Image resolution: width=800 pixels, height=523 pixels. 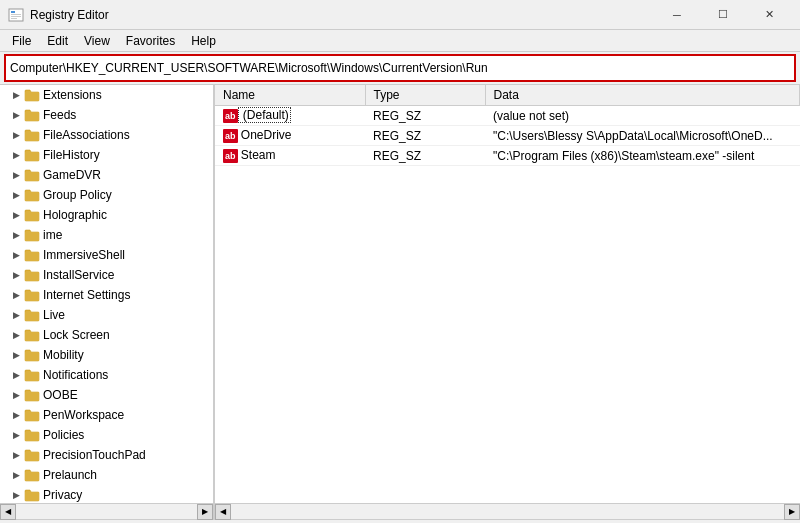 What do you see at coordinates (106, 475) in the screenshot?
I see `tree-item: ▶ Prelaunch` at bounding box center [106, 475].